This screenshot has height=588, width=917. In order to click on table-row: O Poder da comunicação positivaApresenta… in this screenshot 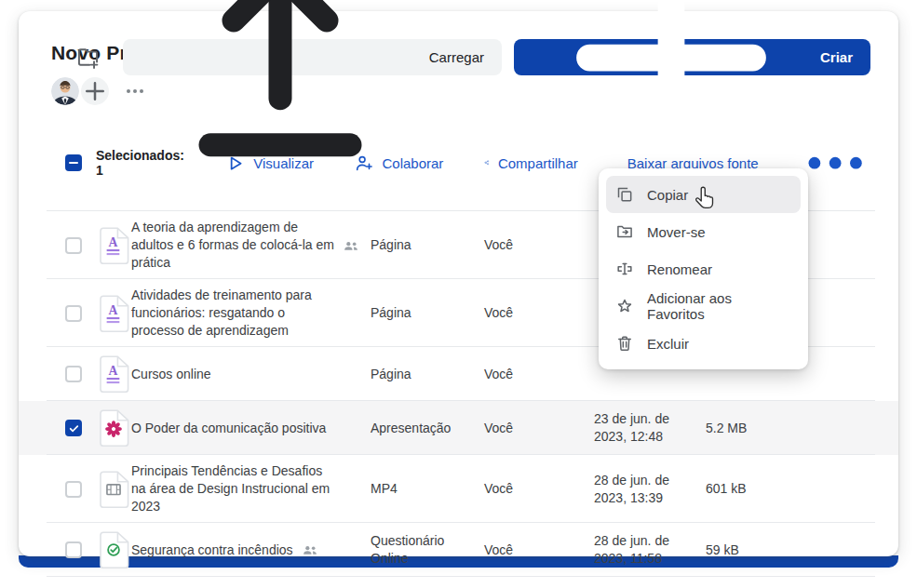, I will do `click(458, 428)`.